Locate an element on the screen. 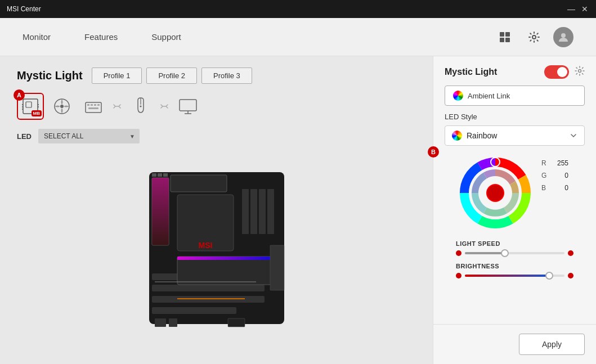  keyboard-icon is located at coordinates (93, 106).